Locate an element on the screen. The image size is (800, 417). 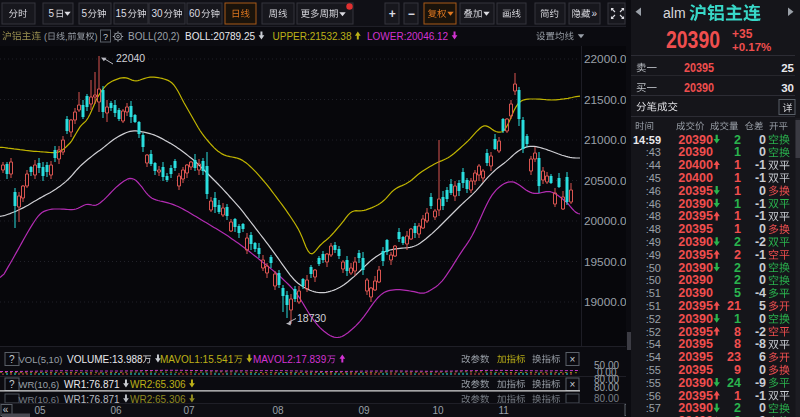
svg-text: :45 is located at coordinates (654, 178).